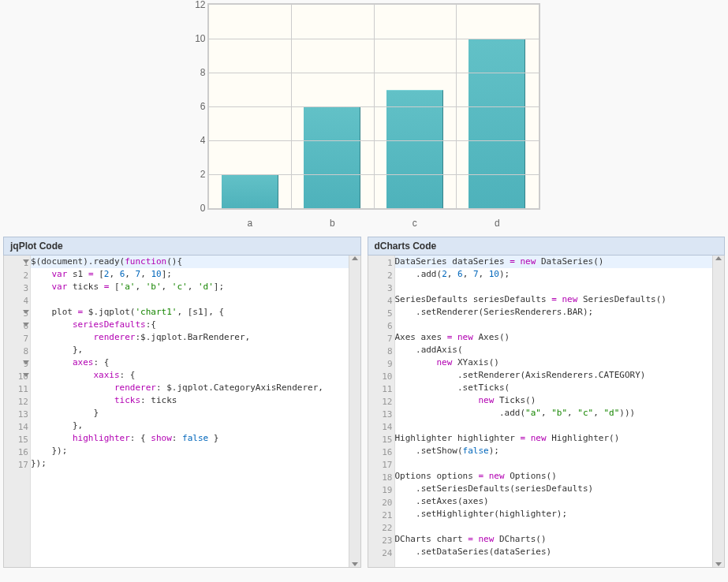 The image size is (728, 582). What do you see at coordinates (17, 289) in the screenshot?
I see `line-number: 3` at bounding box center [17, 289].